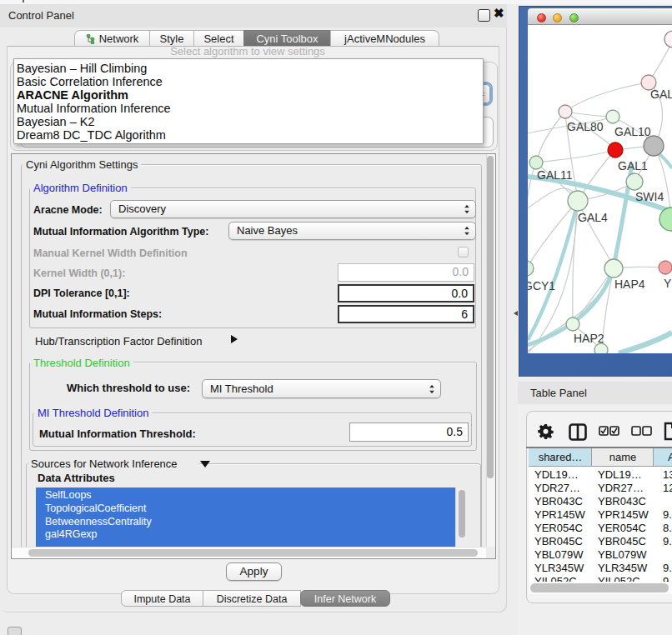 The width and height of the screenshot is (672, 635). Describe the element at coordinates (462, 513) in the screenshot. I see `list-vscrollbar-thumb` at that location.